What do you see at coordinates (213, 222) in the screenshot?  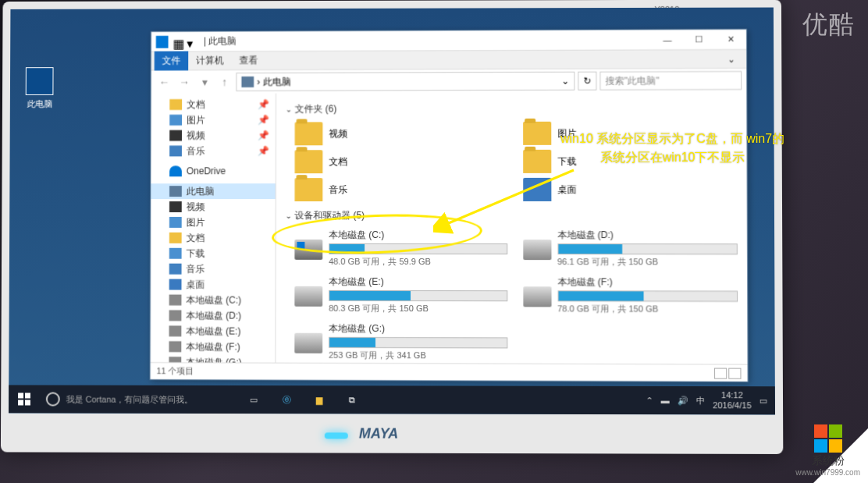 I see `sidebar-item-pic: 图片` at bounding box center [213, 222].